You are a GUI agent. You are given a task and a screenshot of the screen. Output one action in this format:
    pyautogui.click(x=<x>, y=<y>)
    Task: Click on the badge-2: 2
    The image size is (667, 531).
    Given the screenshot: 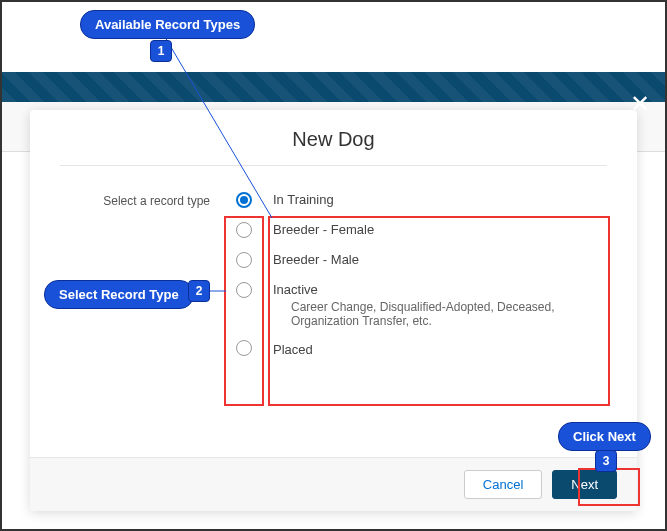 What is the action you would take?
    pyautogui.click(x=199, y=291)
    